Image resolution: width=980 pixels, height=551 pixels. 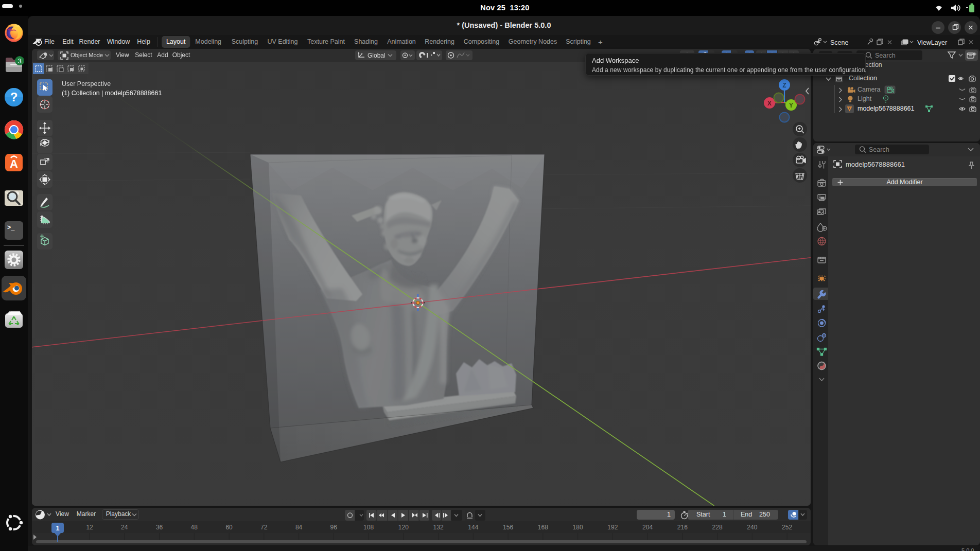 What do you see at coordinates (334, 527) in the screenshot?
I see `svg-text: 96` at bounding box center [334, 527].